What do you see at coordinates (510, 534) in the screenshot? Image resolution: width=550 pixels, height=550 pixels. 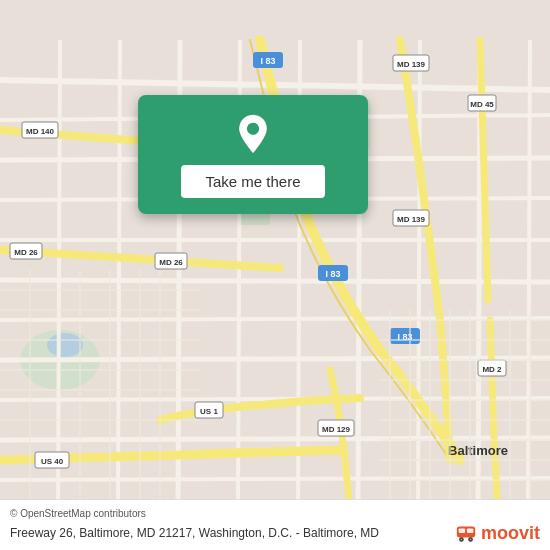 I see `moovit-label: moovit` at bounding box center [510, 534].